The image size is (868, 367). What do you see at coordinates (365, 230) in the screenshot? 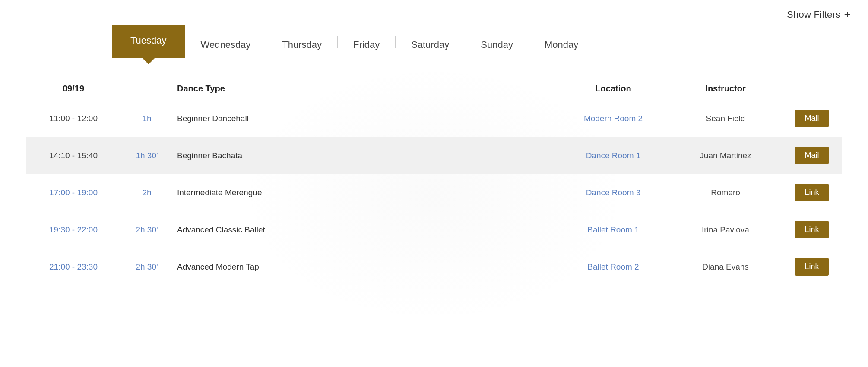
I see `cell-dance-type: Advanced Classic Ballet` at bounding box center [365, 230].